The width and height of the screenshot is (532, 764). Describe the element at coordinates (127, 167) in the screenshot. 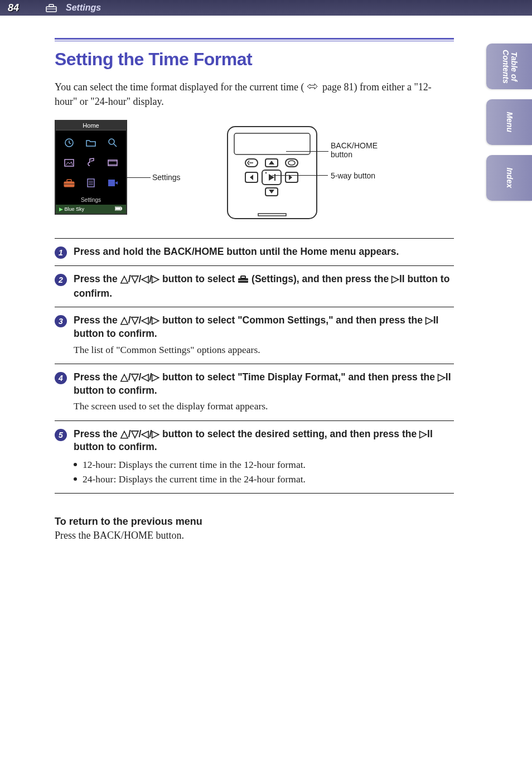

I see `home-screen-diagram: Home Settings Blue Sky` at that location.